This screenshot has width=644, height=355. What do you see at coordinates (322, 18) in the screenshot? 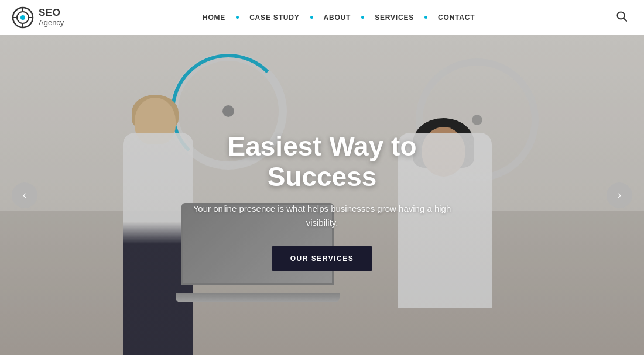
I see `header: SEO Agency HOME CASE STUDY ABOUT SERVICE…` at bounding box center [322, 18].